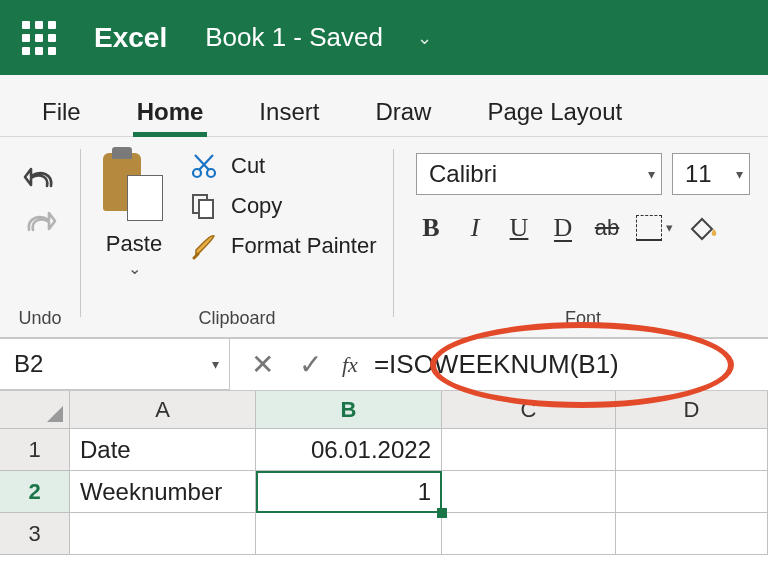  I want to click on fx-icon: fx, so click(355, 364).